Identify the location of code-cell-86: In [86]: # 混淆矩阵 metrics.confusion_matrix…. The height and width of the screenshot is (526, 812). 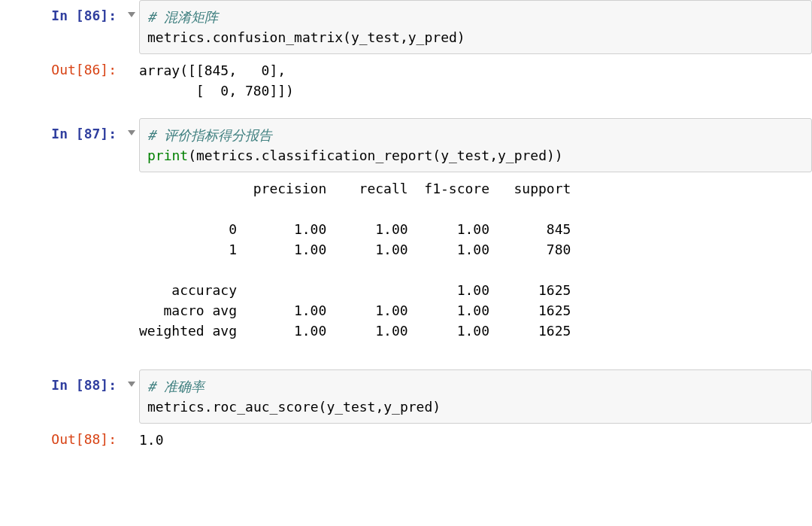
(406, 27).